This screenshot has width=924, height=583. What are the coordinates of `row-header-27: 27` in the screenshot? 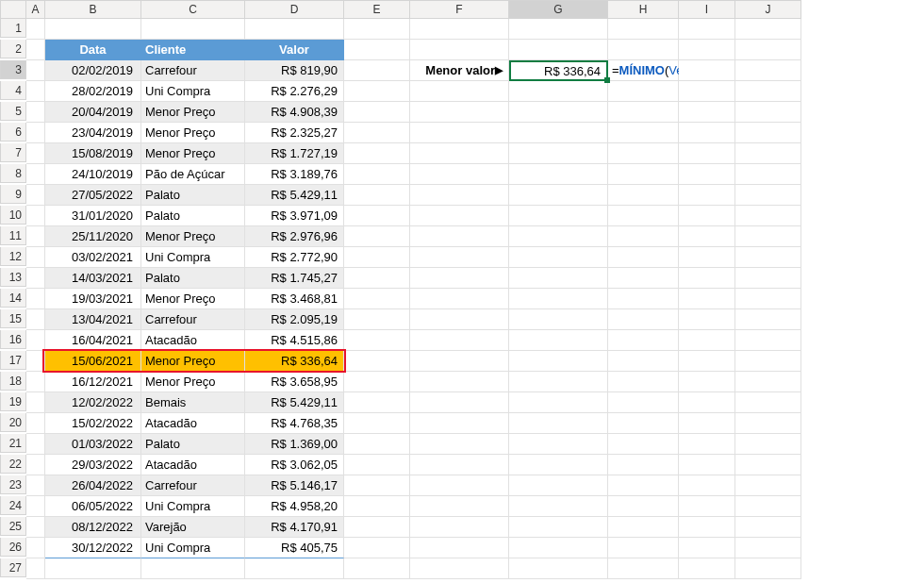 It's located at (13, 568).